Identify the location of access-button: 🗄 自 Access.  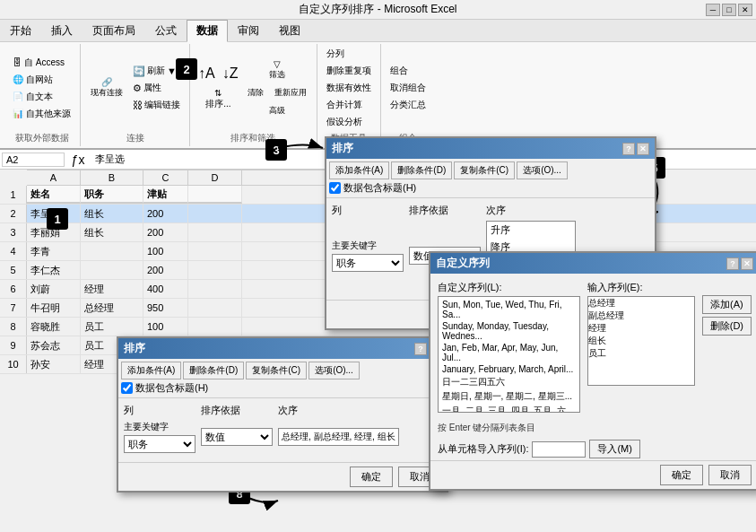
(41, 63).